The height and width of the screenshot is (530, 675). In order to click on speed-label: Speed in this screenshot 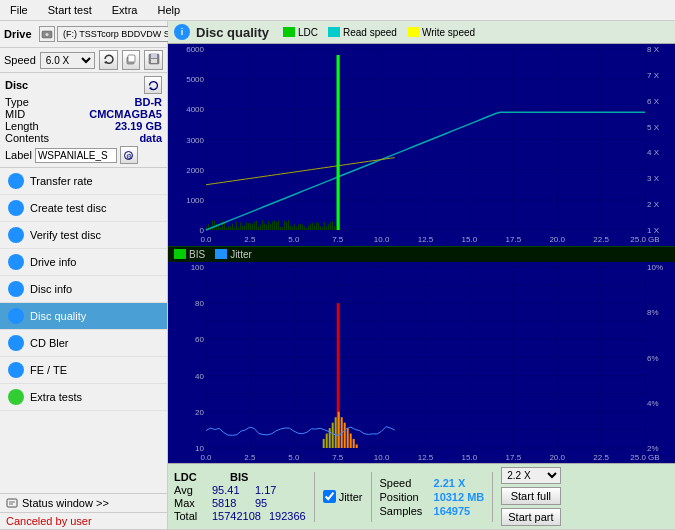, I will do `click(20, 60)`.